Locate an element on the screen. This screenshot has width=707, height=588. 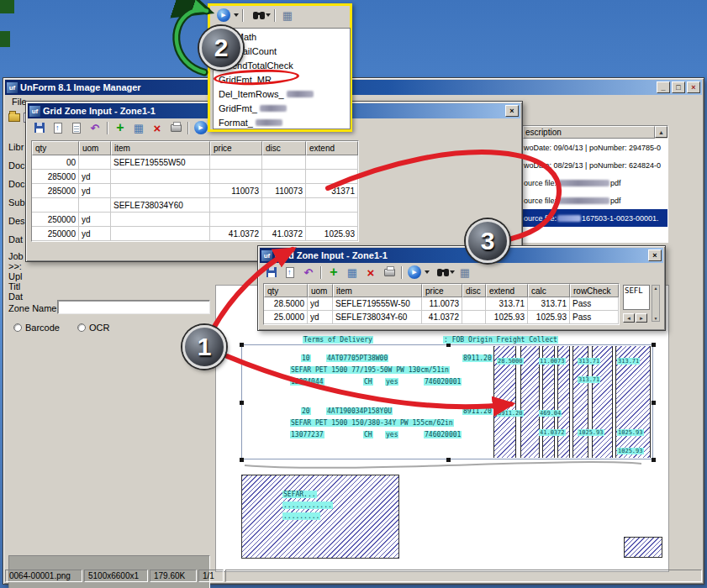
address-zone: SEFAR........................ is located at coordinates (320, 517).